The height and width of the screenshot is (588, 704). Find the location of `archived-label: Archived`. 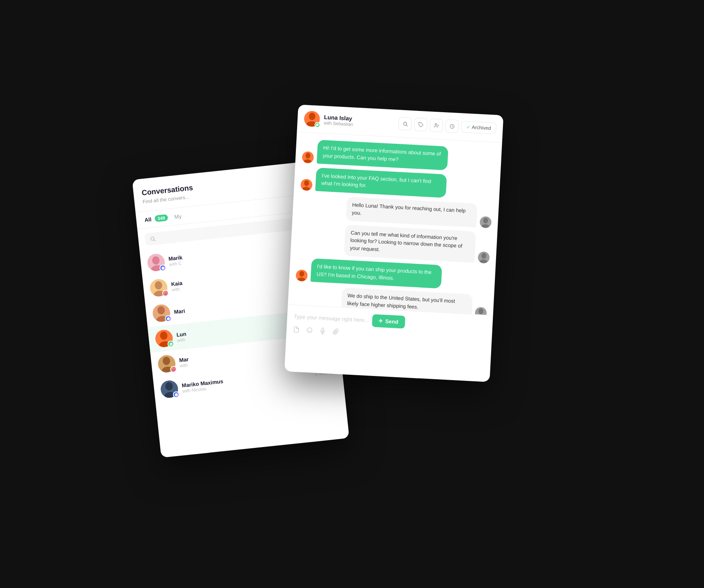

archived-label: Archived is located at coordinates (481, 127).